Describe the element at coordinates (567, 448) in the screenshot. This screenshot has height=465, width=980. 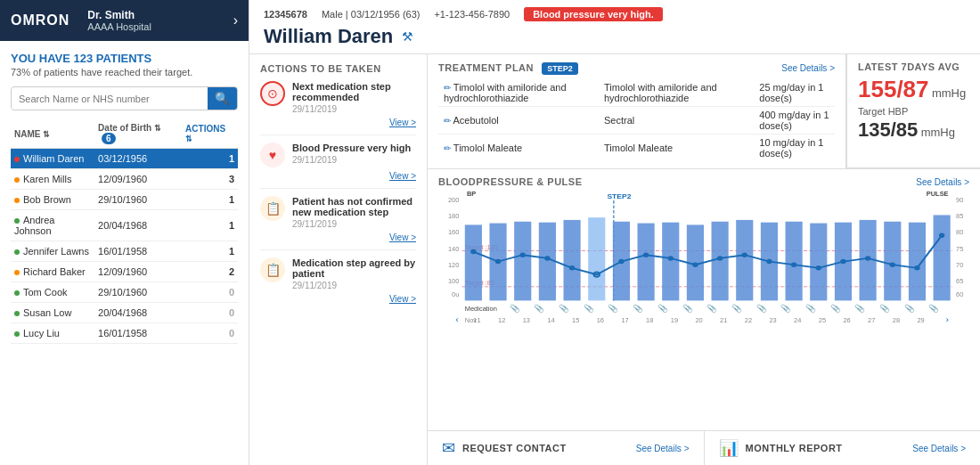
I see `request-contact-button: ✉ REQUEST CONTACT See Details >` at that location.